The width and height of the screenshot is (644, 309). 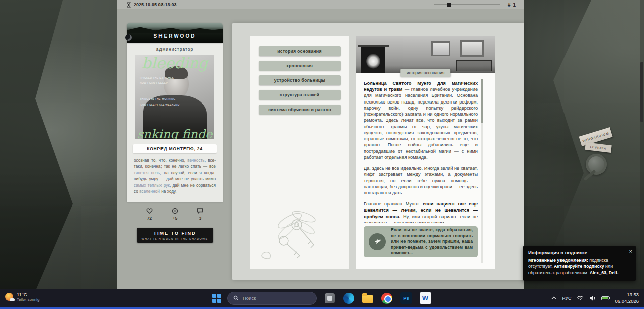 What do you see at coordinates (421, 121) in the screenshot?
I see `article-paragraph: Больница Святого Мунго для магических не…` at bounding box center [421, 121].